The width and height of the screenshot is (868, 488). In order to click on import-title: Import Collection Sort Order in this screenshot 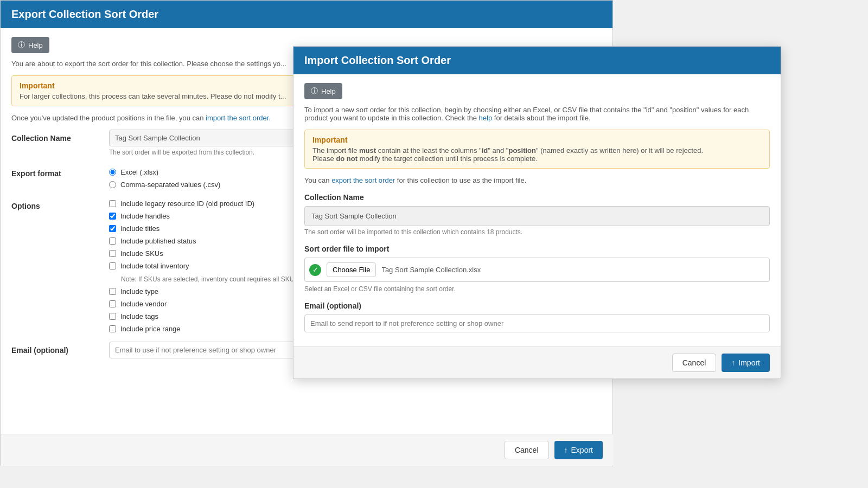, I will do `click(378, 60)`.